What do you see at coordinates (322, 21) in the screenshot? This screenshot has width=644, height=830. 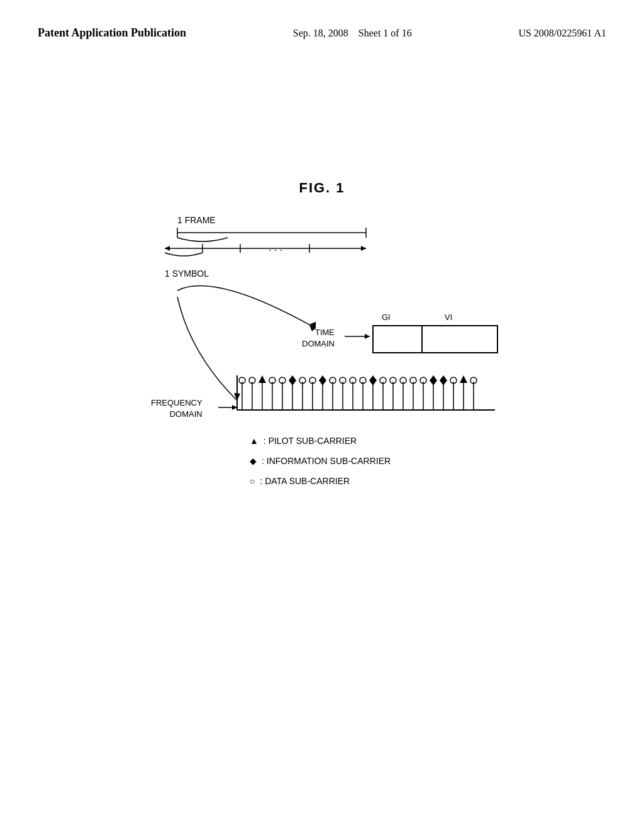 I see `page-header: Patent Application Publication Sep. 18, …` at bounding box center [322, 21].